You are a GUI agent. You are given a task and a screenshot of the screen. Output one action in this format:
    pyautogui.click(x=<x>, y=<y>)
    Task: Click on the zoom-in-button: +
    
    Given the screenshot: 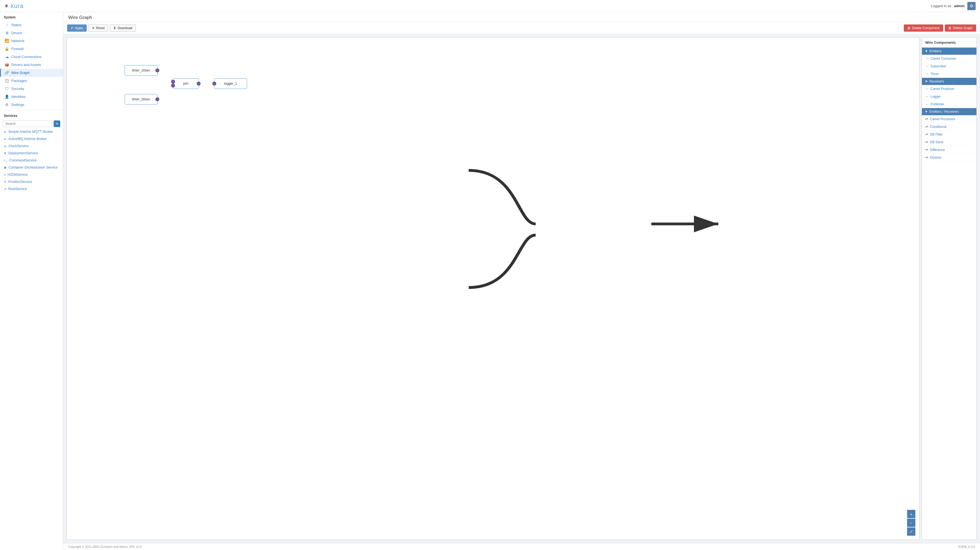 What is the action you would take?
    pyautogui.click(x=911, y=514)
    